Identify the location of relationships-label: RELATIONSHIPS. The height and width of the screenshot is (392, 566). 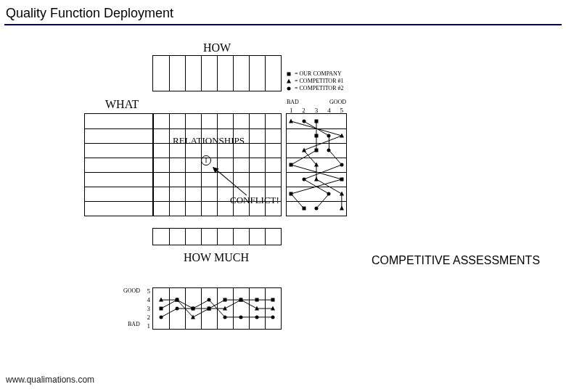
(209, 141).